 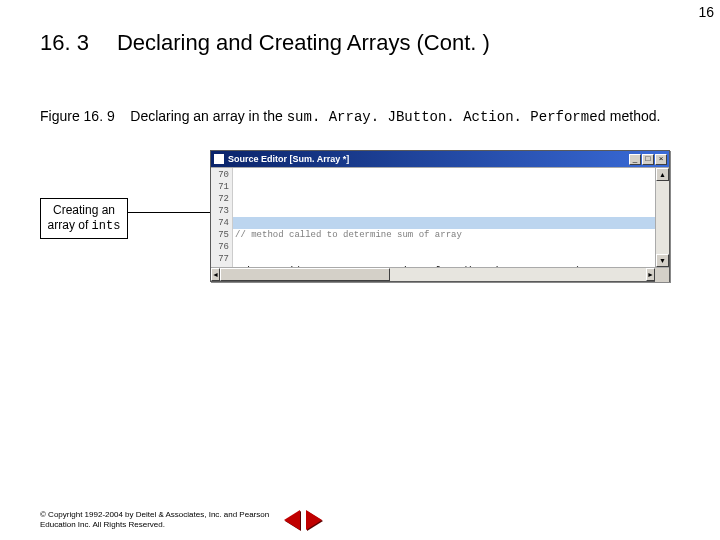 I want to click on line-number: 75, so click(x=220, y=235).